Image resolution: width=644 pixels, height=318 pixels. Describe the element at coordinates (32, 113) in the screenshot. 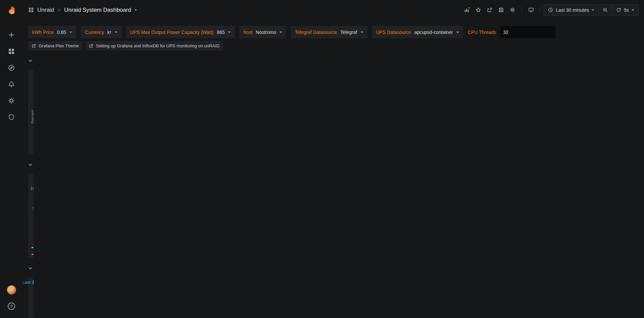

I see `y-axis-name-left: Percent` at that location.